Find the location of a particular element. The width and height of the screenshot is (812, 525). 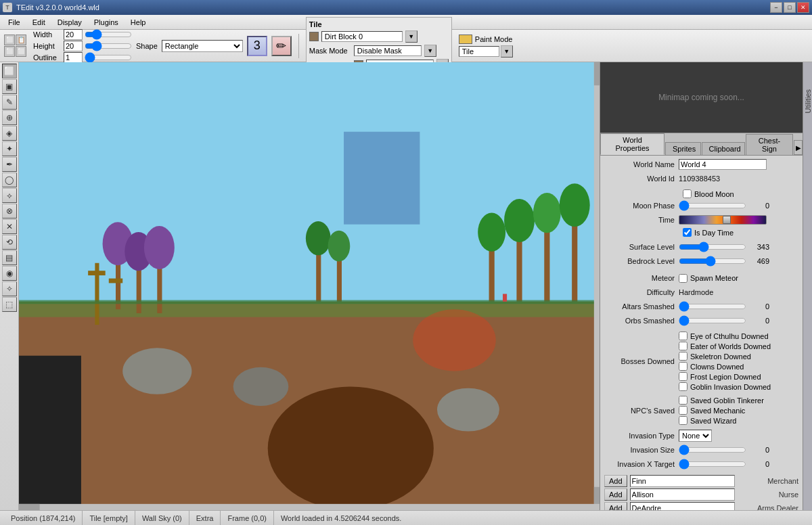

tool-select: ⬜ is located at coordinates (9, 71).